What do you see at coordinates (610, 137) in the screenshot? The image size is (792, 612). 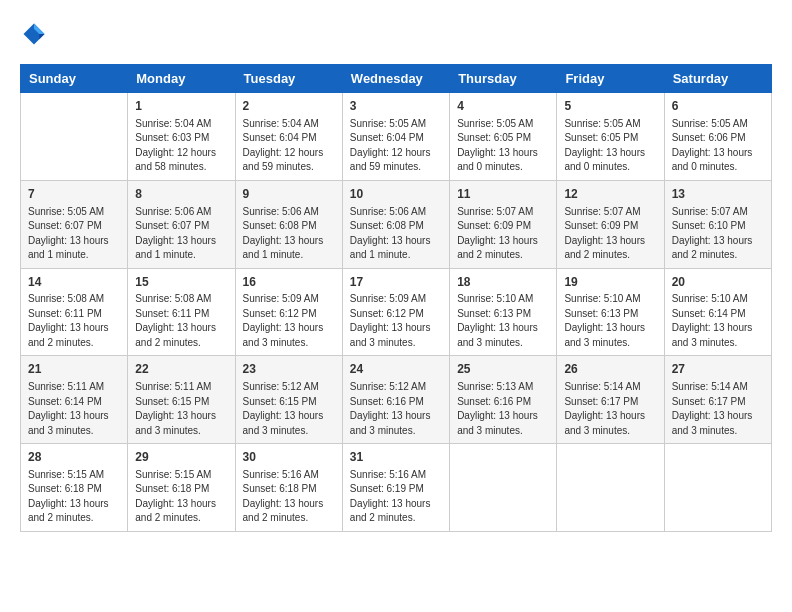 I see `calendar-day-5: 5Sunrise: 5:05 AM Sunset: 6:05 PM Daylig…` at bounding box center [610, 137].